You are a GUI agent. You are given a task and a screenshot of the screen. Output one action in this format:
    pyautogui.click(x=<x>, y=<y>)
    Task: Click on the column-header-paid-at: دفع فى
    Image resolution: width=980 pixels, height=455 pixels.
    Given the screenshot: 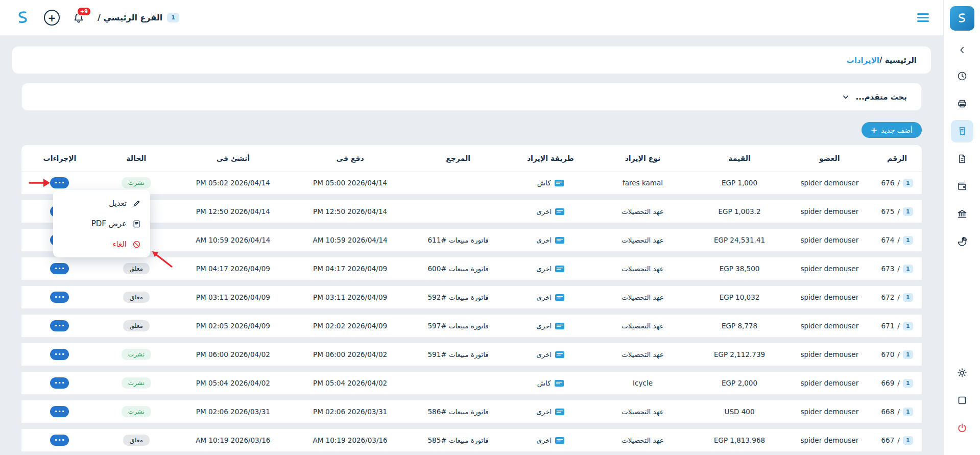 What is the action you would take?
    pyautogui.click(x=350, y=158)
    